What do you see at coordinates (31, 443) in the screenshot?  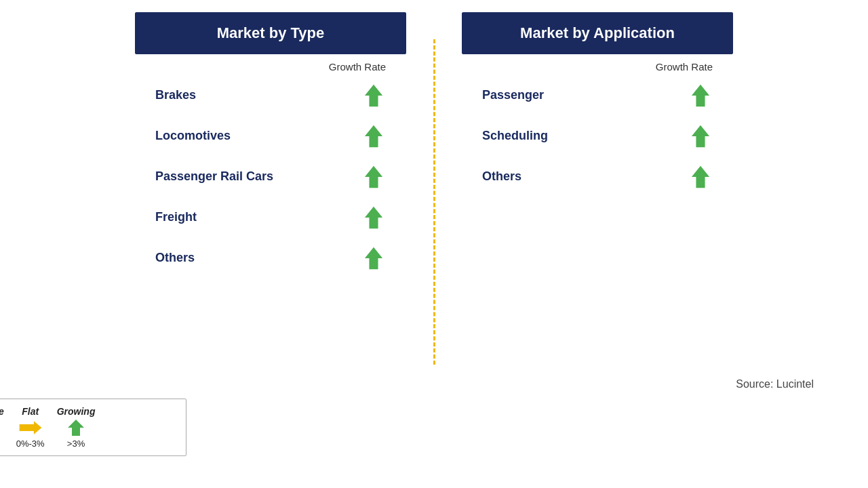 I see `legend-flat-sublabel: 0%-3%` at bounding box center [31, 443].